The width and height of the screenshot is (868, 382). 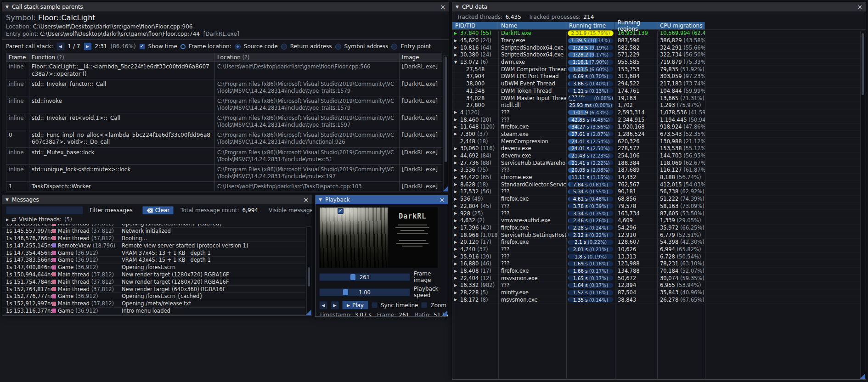 I want to click on callstack-table-row: 0std::_Func_impl_no_alloc<<lambda_5bc224…, so click(x=224, y=139).